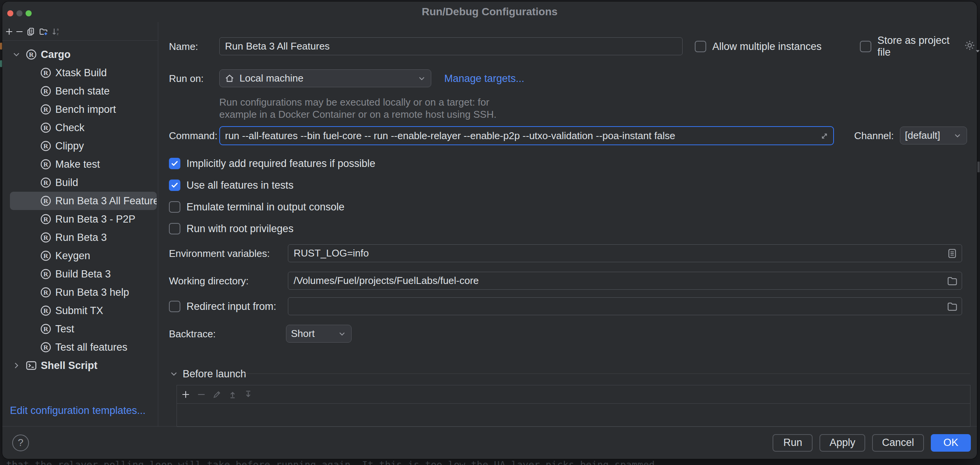  I want to click on tree-item-label: Clippy, so click(69, 146).